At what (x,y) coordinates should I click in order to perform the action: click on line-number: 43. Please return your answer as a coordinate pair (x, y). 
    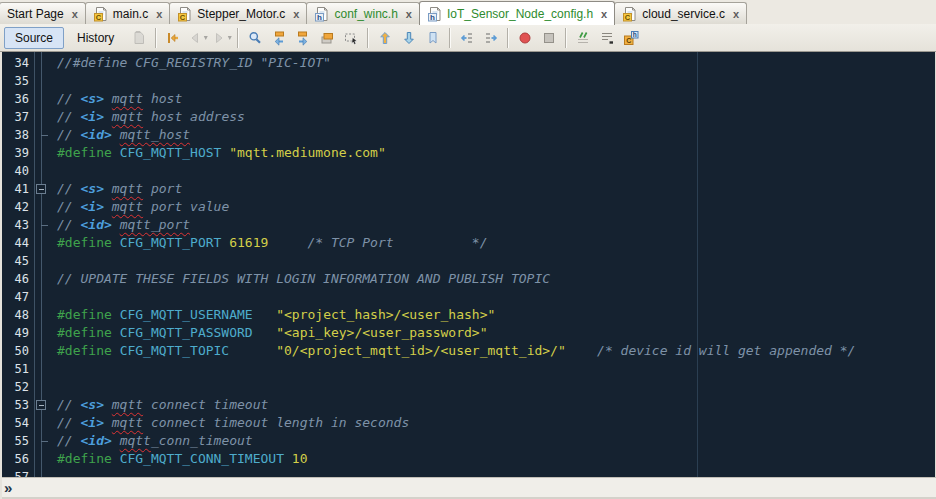
    Looking at the image, I should click on (17, 225).